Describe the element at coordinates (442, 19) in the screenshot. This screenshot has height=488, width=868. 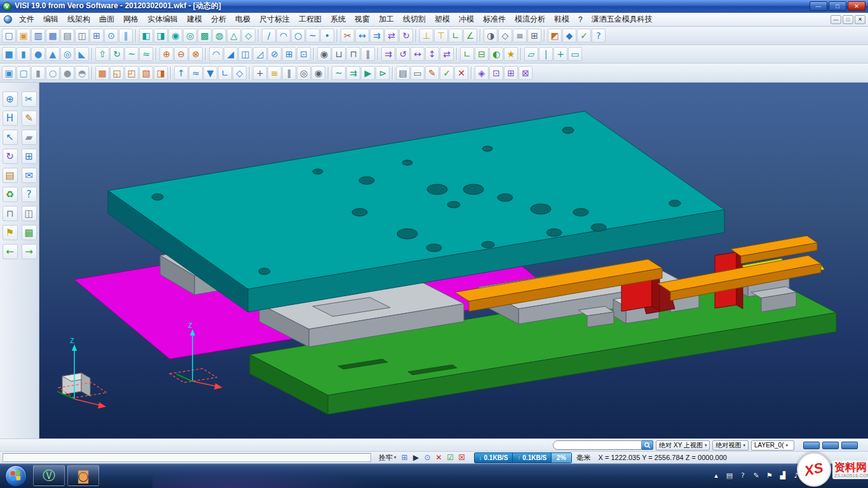
I see `menu-item-15: 塑模` at that location.